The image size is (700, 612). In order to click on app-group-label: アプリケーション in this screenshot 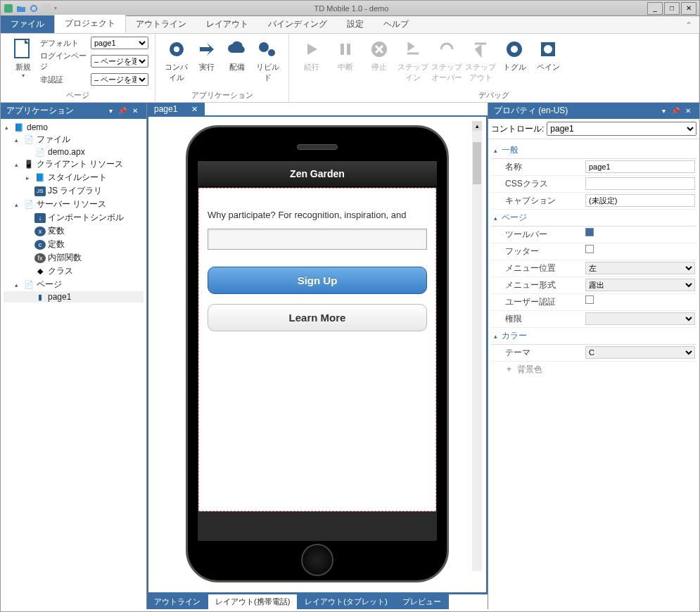, I will do `click(222, 96)`.